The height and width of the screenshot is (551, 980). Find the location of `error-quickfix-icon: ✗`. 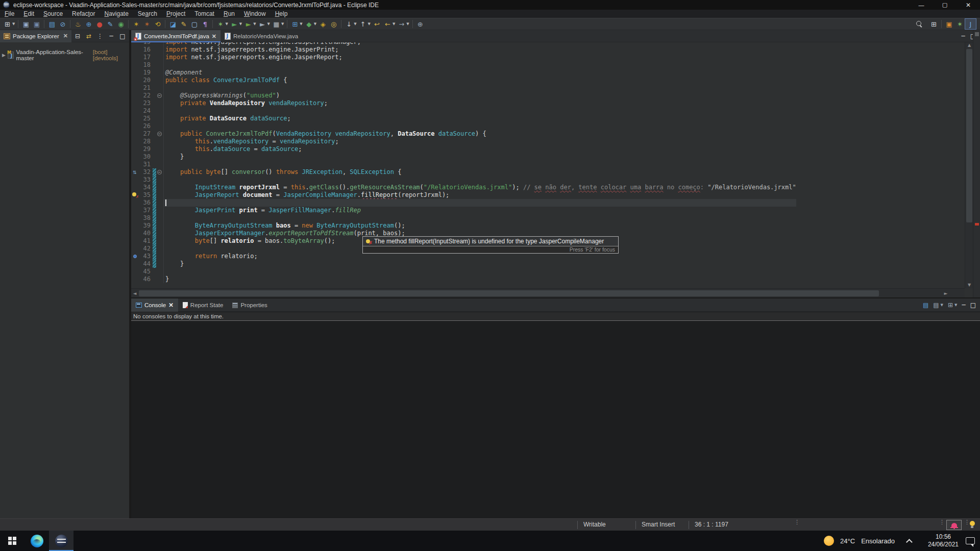

error-quickfix-icon: ✗ is located at coordinates (135, 195).